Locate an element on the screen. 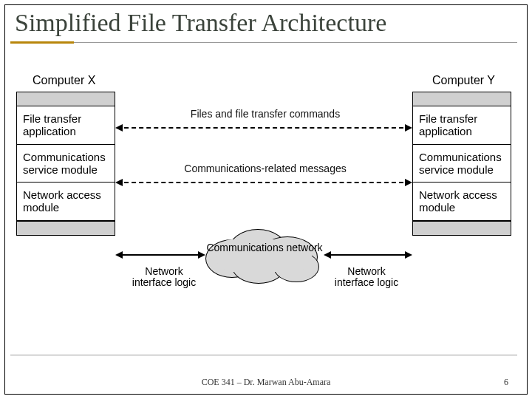 This screenshot has width=532, height=399. arrow-left-cloud is located at coordinates (160, 255).